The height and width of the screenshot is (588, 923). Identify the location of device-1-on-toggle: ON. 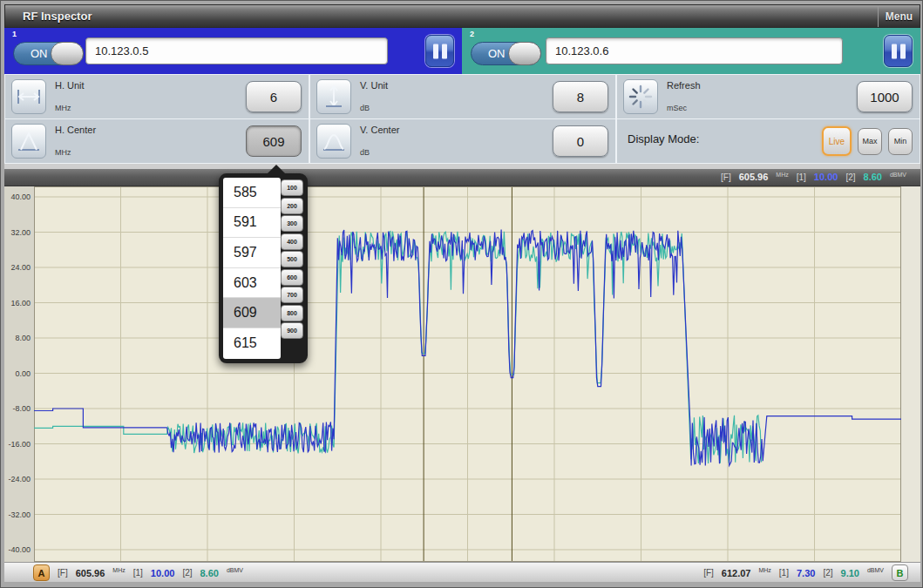
(49, 54).